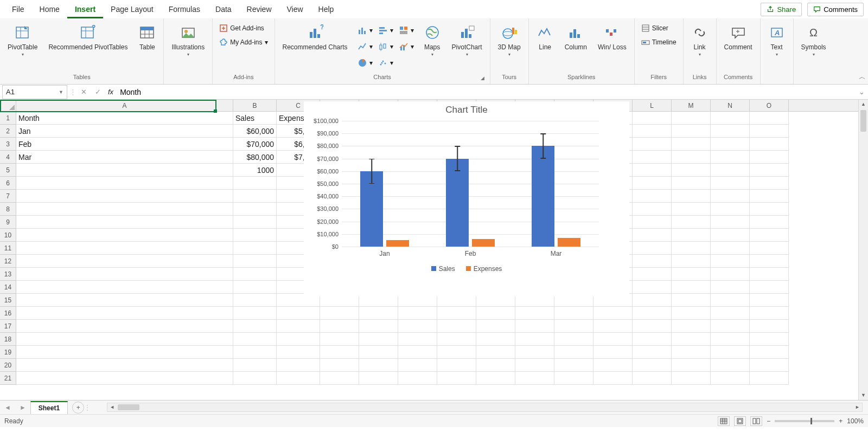 Image resolution: width=868 pixels, height=439 pixels. Describe the element at coordinates (255, 300) in the screenshot. I see `cell-B15` at that location.